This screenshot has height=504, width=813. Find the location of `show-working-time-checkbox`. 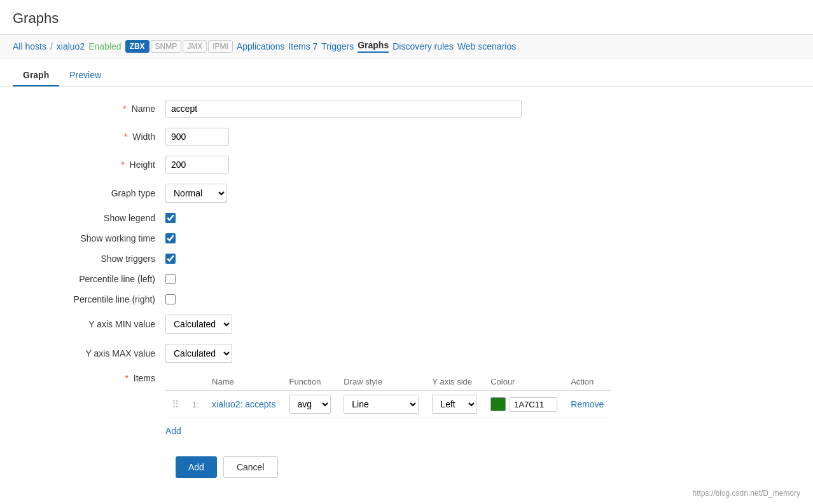

show-working-time-checkbox is located at coordinates (170, 238).